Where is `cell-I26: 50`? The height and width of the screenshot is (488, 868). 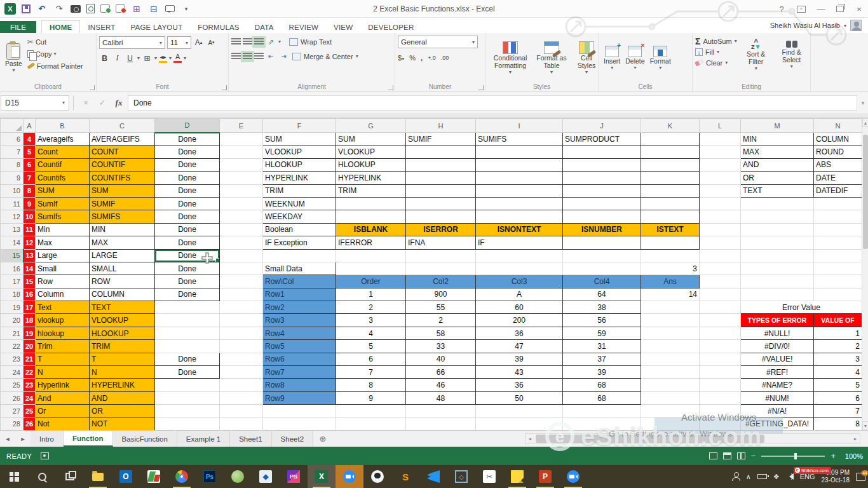 cell-I26: 50 is located at coordinates (520, 398).